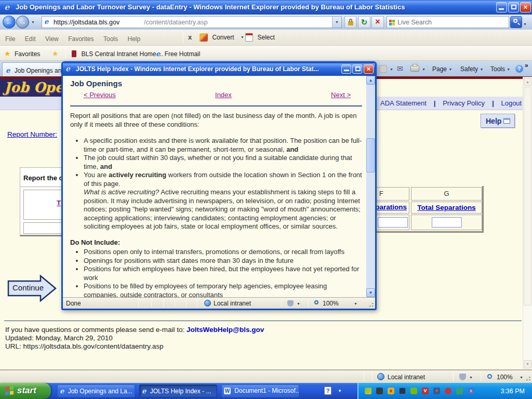 This screenshot has height=399, width=532. Describe the element at coordinates (225, 329) in the screenshot. I see `footer-email-link: JoltsWebHelp@bls.gov` at that location.